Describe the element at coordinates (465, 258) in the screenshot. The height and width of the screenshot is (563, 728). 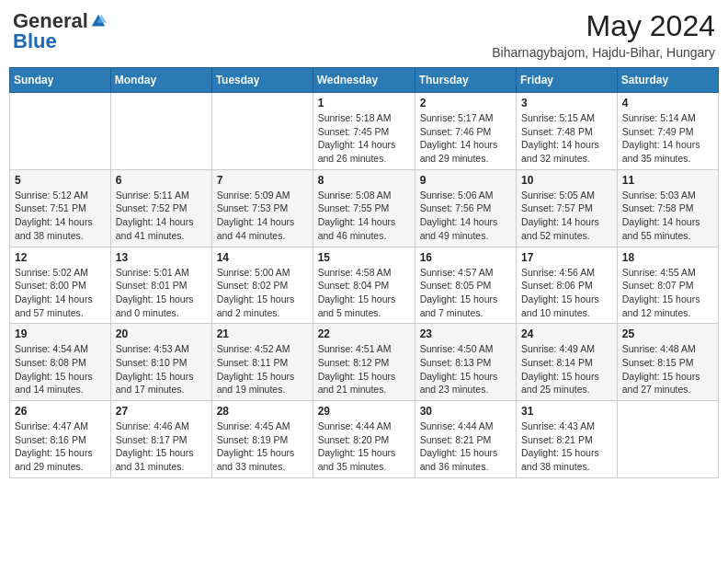
I see `day-number: 16` at that location.